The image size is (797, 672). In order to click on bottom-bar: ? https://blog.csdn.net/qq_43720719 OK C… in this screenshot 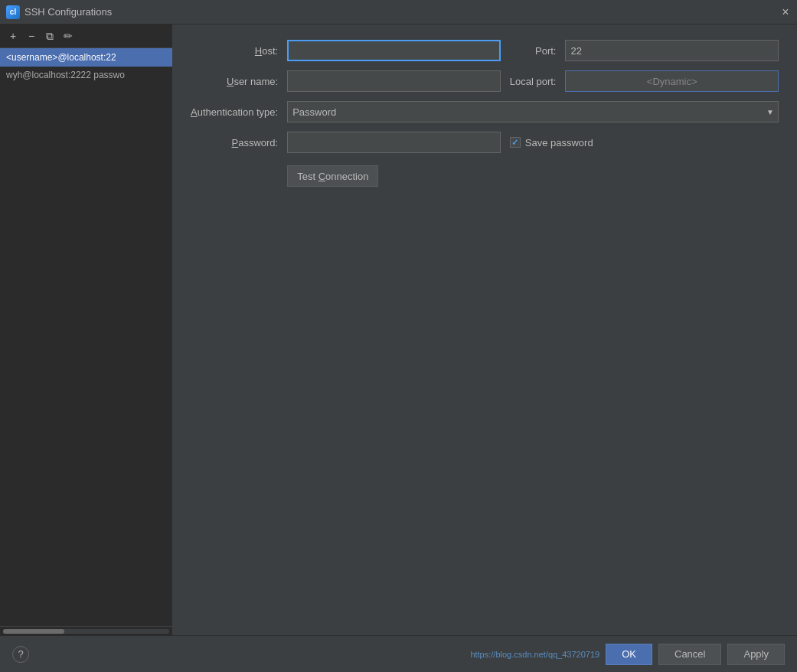, I will do `click(398, 654)`.